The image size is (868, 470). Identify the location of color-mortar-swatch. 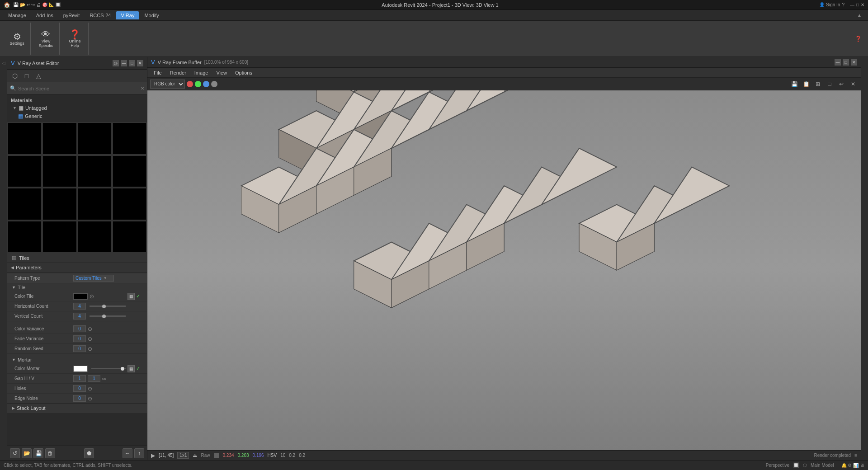
(80, 369).